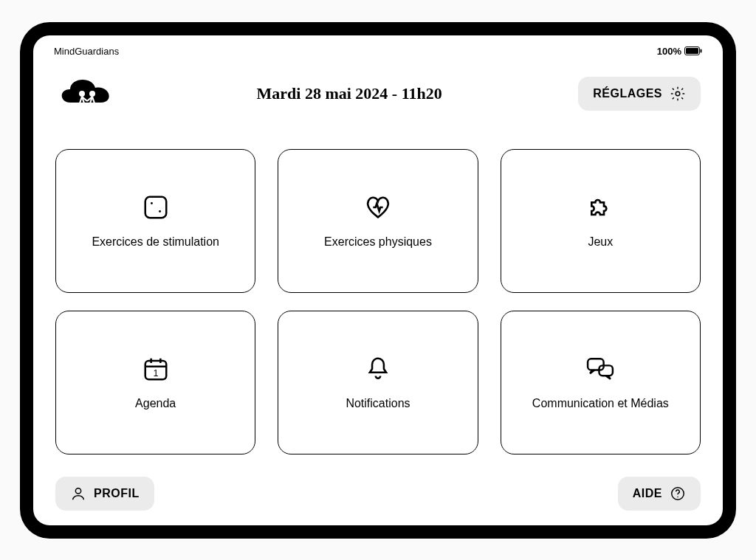  Describe the element at coordinates (639, 94) in the screenshot. I see `settings-button: RÉGLAGES` at that location.